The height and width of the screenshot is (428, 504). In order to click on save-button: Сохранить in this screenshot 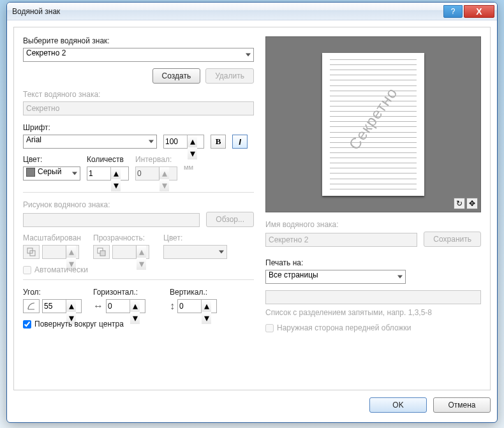, I will do `click(452, 239)`.